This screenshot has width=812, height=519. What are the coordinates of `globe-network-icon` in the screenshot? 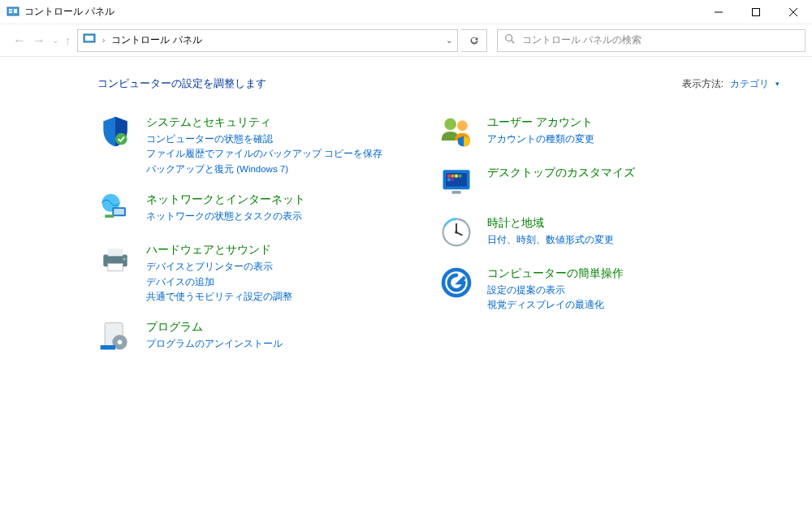 It's located at (115, 209).